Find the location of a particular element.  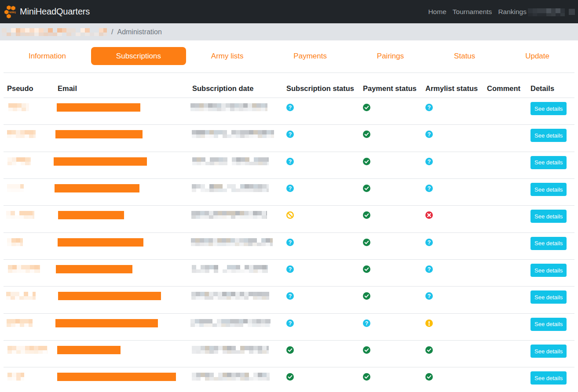

col-header-payment-status: Payment status is located at coordinates (391, 89).